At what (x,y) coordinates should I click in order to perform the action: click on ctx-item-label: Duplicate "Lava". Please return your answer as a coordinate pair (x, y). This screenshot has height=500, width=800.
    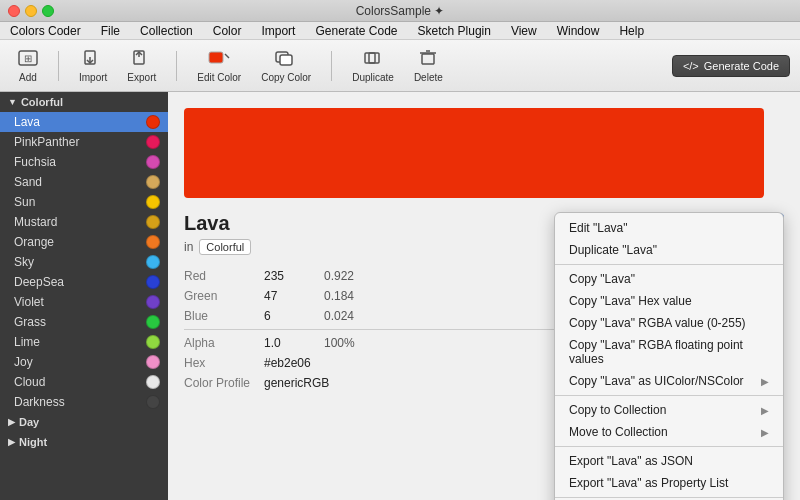
    Looking at the image, I should click on (613, 250).